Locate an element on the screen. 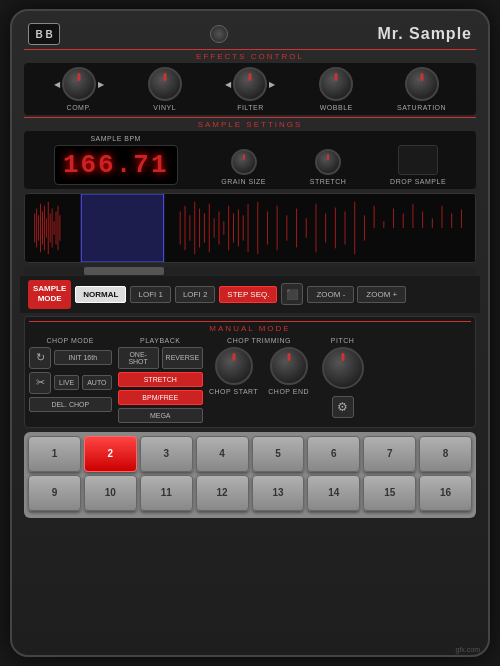 Image resolution: width=500 pixels, height=666 pixels. record-icon-btn: ⬛ is located at coordinates (292, 294).